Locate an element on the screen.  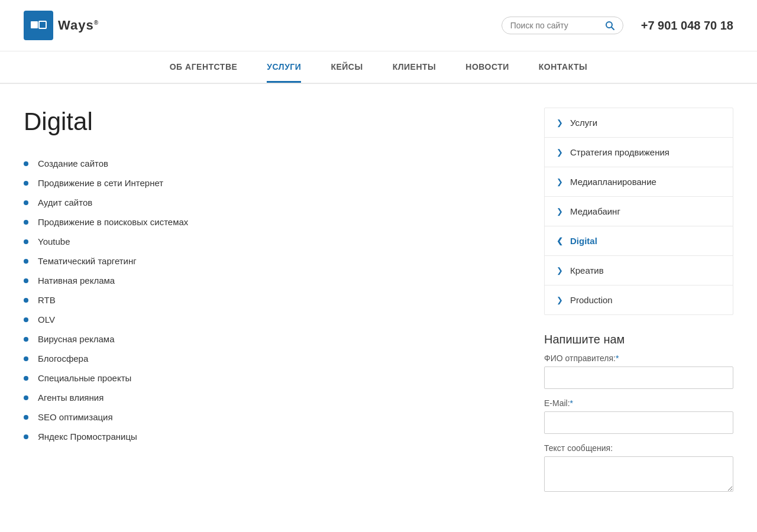
list-item: Создание сайтов is located at coordinates (272, 163).